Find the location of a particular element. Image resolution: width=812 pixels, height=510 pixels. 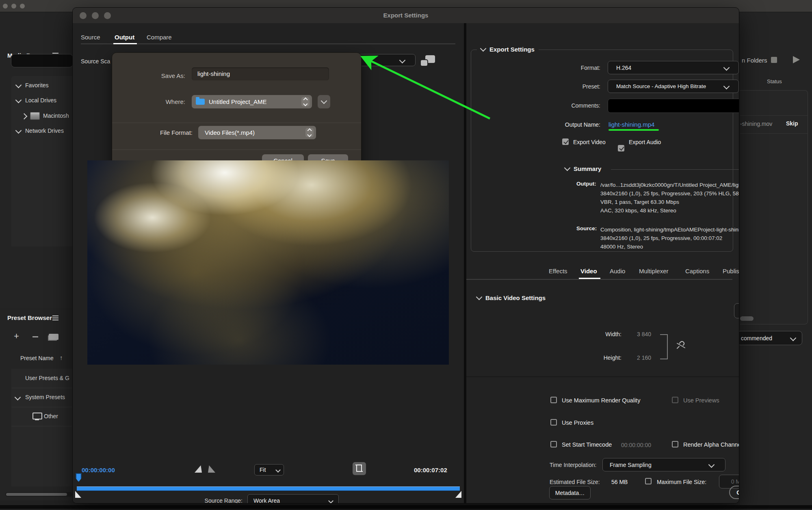

summary-line: AAC, 320 kbps, 48 kHz, Stereo is located at coordinates (670, 210).